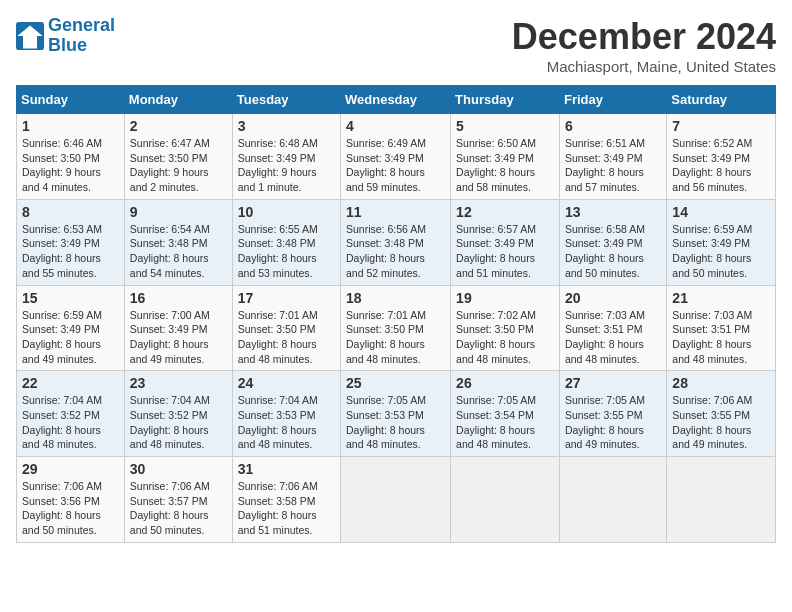 The image size is (792, 612). Describe the element at coordinates (62, 165) in the screenshot. I see `day-info: Sunrise: 6:46 AMSunset: 3:50 PMDaylight:…` at that location.